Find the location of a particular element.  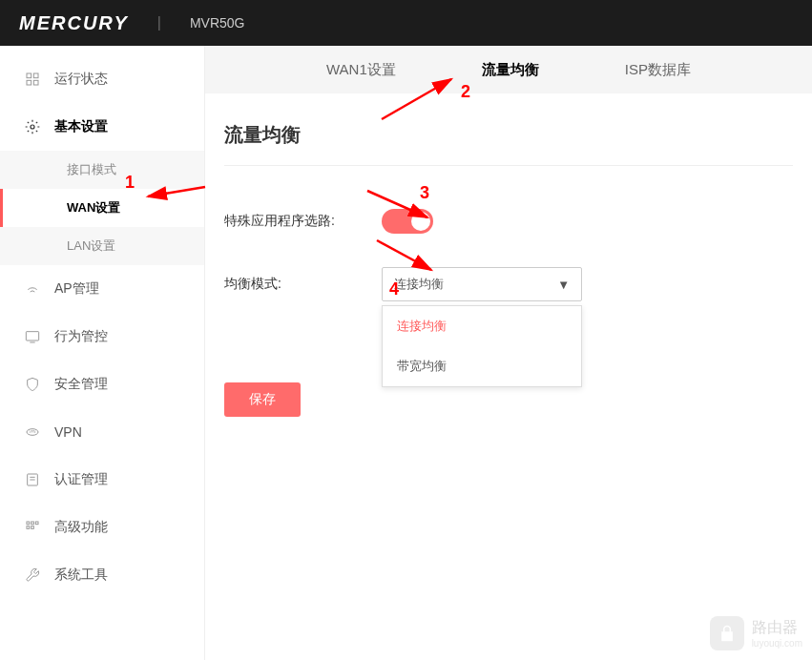

nav-label: 安全管理 is located at coordinates (81, 384).